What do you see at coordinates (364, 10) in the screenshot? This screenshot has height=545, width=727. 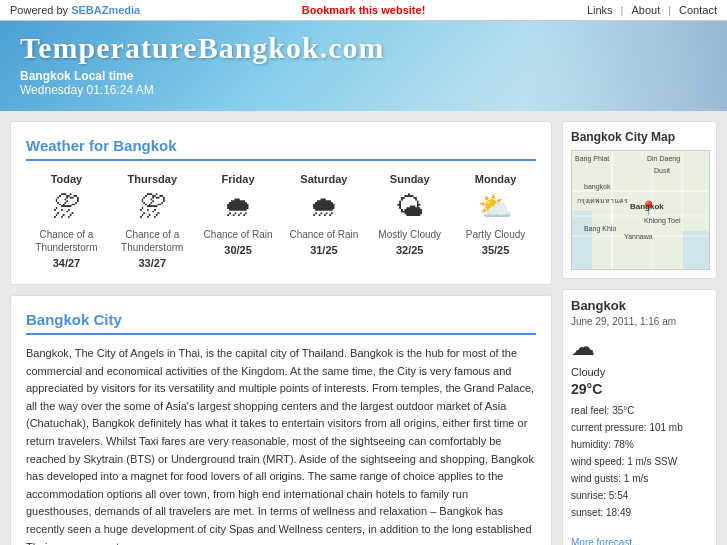 I see `bookmark-link: Bookmark this website!` at bounding box center [364, 10].